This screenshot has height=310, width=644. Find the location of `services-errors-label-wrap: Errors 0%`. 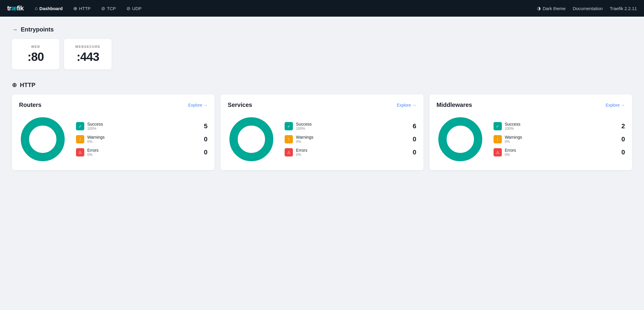

services-errors-label-wrap: Errors 0% is located at coordinates (351, 152).